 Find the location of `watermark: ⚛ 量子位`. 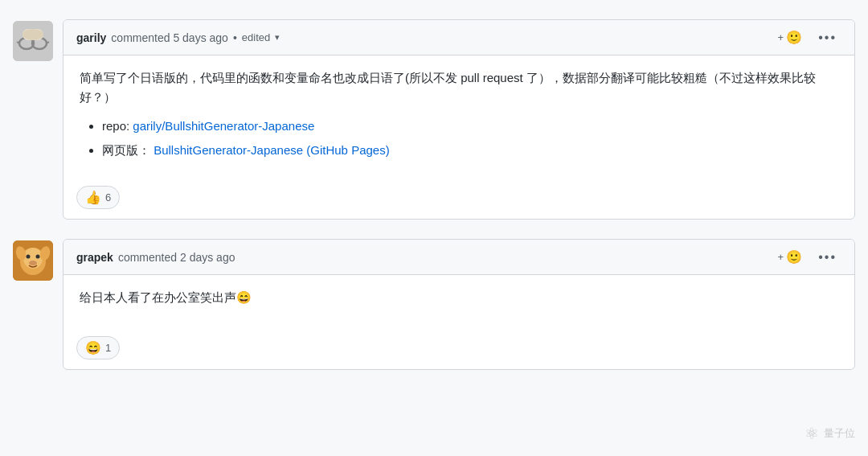

watermark: ⚛ 量子位 is located at coordinates (829, 433).